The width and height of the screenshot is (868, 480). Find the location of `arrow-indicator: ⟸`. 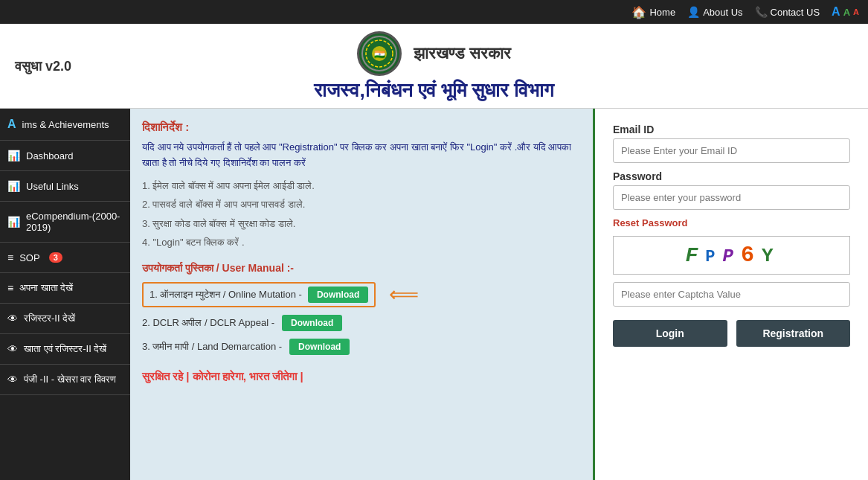

arrow-indicator: ⟸ is located at coordinates (404, 295).